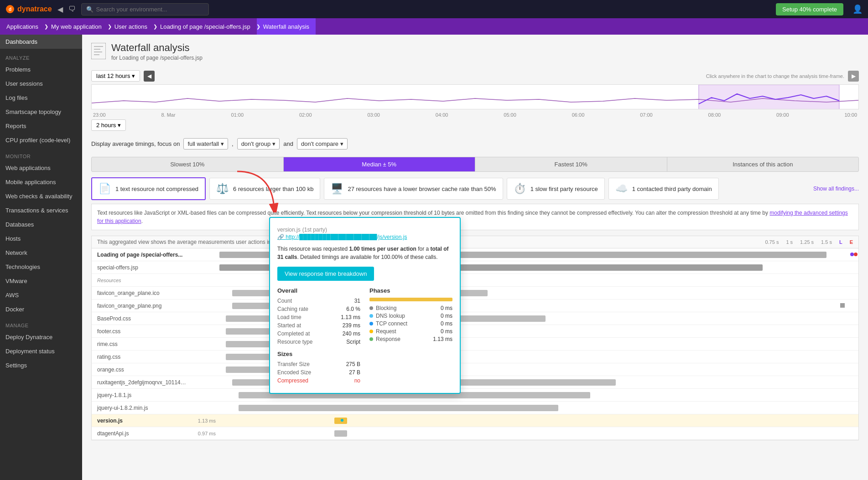  I want to click on chart-forward-button: ▶, so click(853, 76).